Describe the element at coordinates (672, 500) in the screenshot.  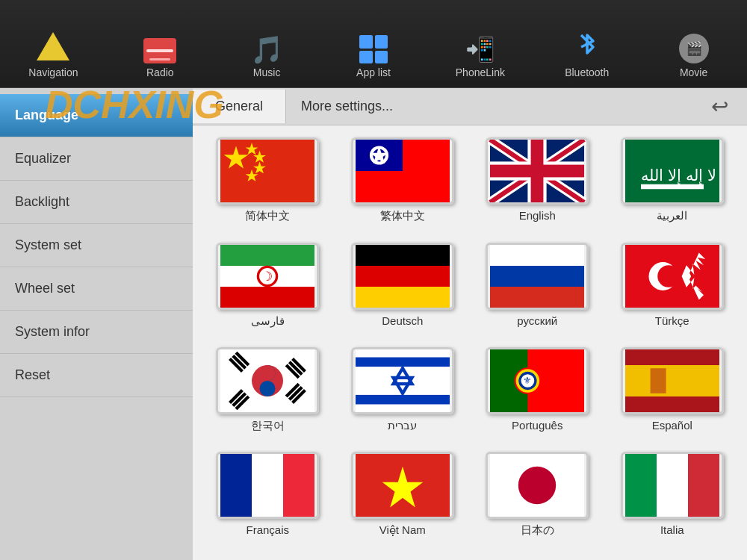
I see `lang-item-italian: Italia` at that location.